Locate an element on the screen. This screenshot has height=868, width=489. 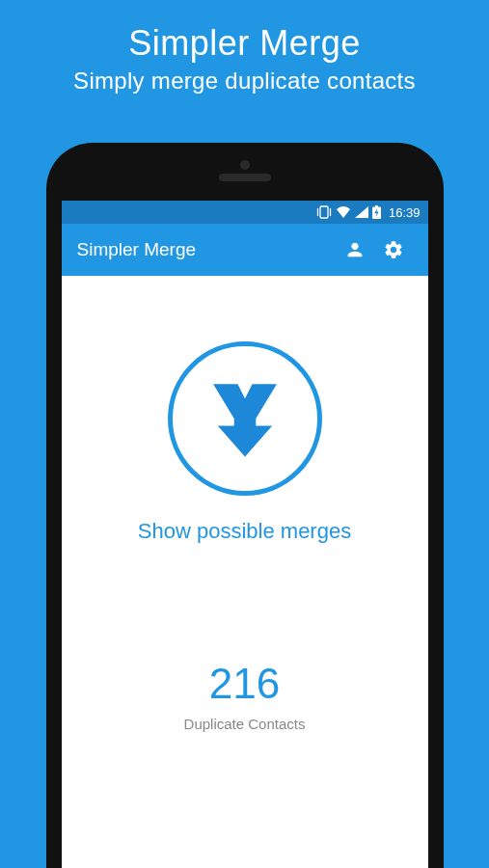
show-merges-button is located at coordinates (245, 419).